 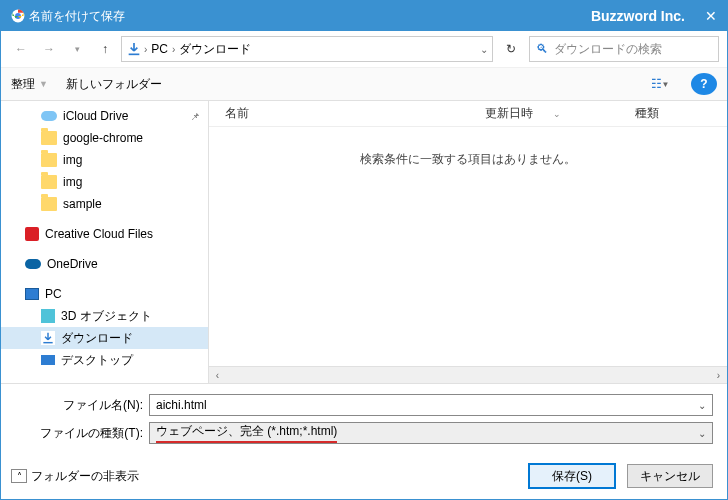 I want to click on forward-button: →, so click(x=49, y=49).